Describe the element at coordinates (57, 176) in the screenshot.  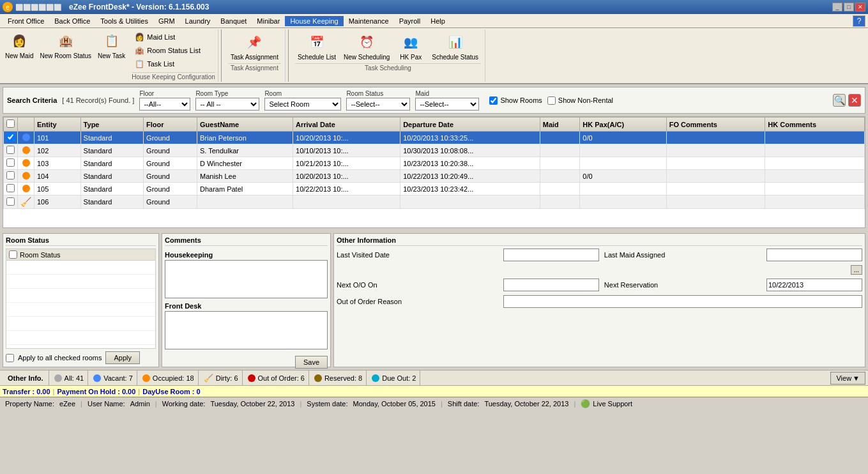
I see `row-entity: 104` at that location.